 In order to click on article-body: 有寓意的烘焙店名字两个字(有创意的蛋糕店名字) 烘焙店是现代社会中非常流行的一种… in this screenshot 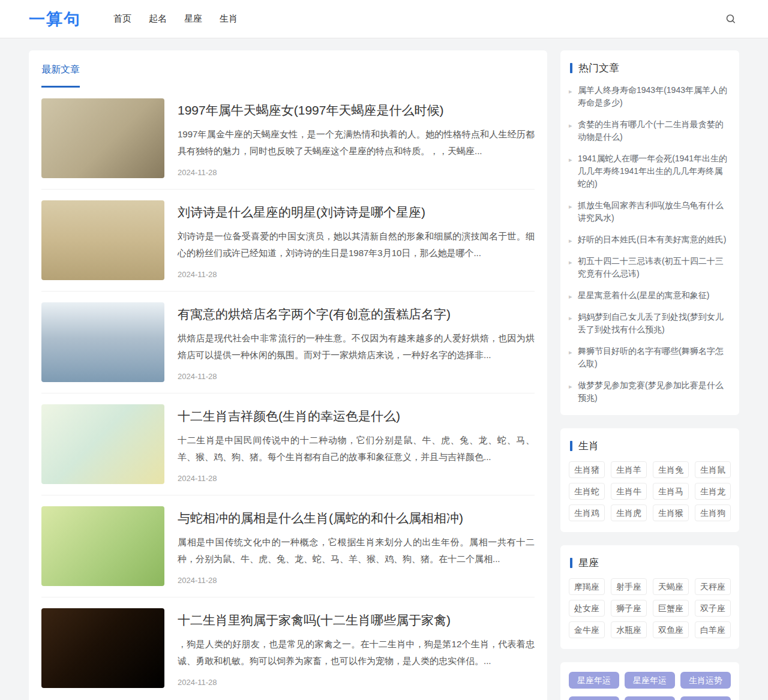, I will do `click(356, 342)`.